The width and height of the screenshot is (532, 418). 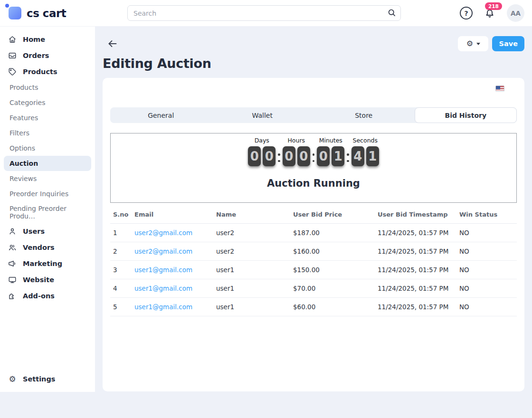 I want to click on sidebar-item-marketing: Marketing, so click(x=48, y=264).